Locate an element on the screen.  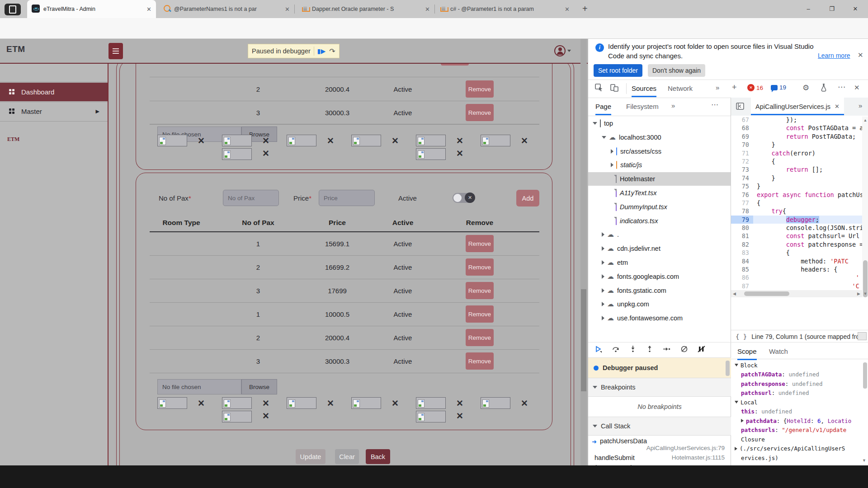
code-line-72: 72{ is located at coordinates (799, 161).